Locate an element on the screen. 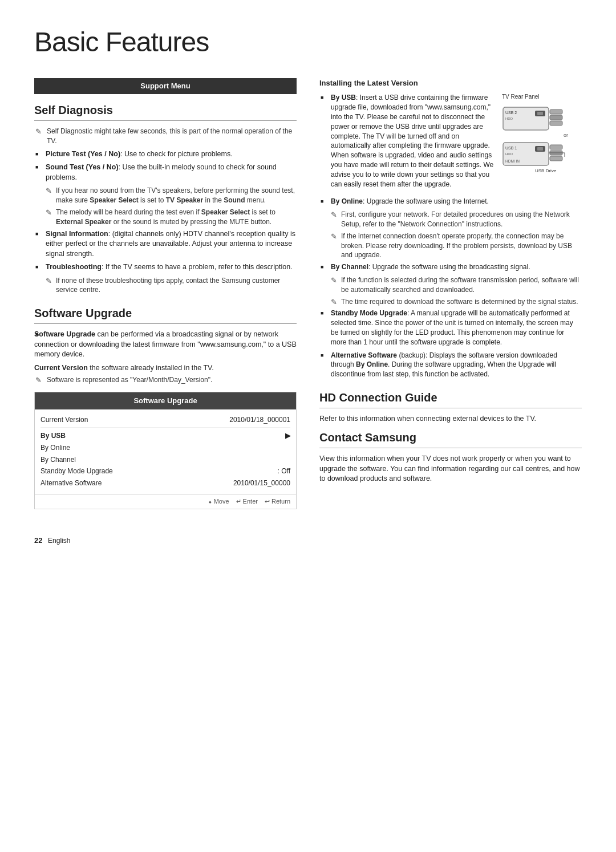 The height and width of the screenshot is (852, 616). alternative-software-bullet: Alternative Software (backup): Displays … is located at coordinates (451, 365).